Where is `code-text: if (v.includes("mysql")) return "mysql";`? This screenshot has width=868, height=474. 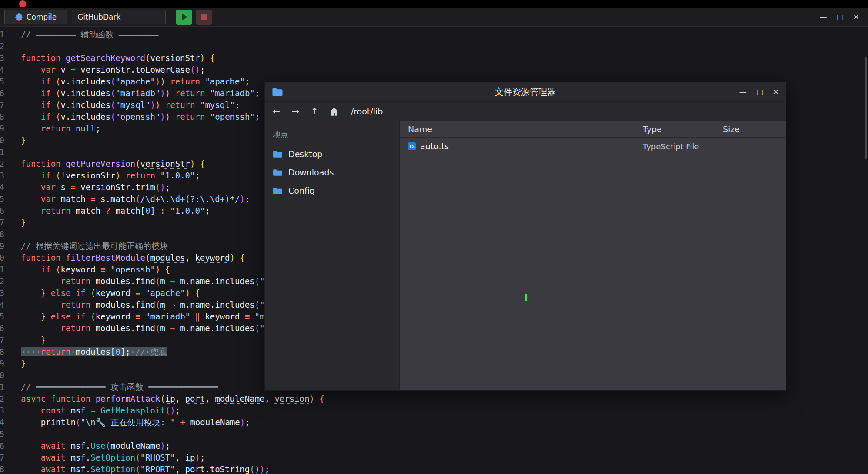
code-text: if (v.includes("mysql")) return "mysql"; is located at coordinates (130, 105).